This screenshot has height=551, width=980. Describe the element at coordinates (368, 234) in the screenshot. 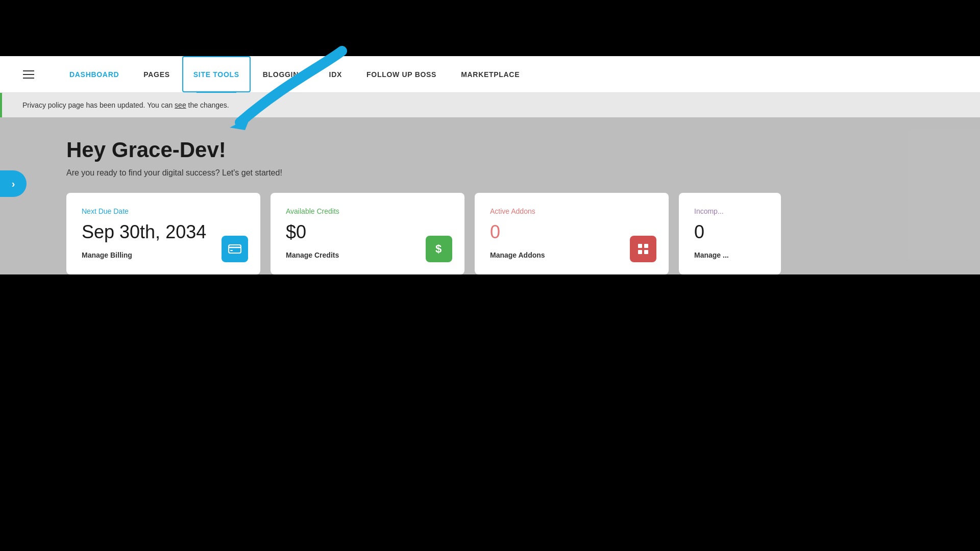

I see `card-credits: Available Credits $0 Manage Credits $` at that location.